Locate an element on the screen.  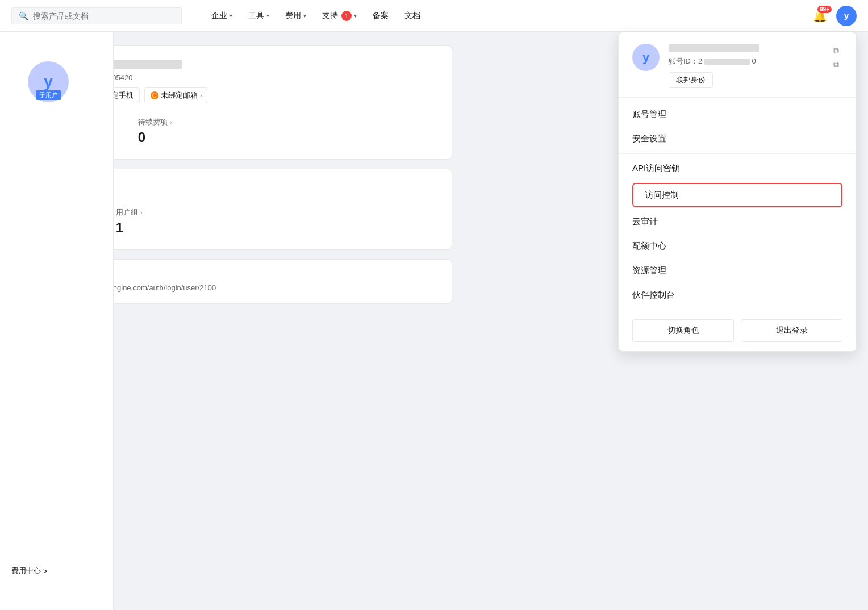
support-badge: 1 is located at coordinates (347, 16).